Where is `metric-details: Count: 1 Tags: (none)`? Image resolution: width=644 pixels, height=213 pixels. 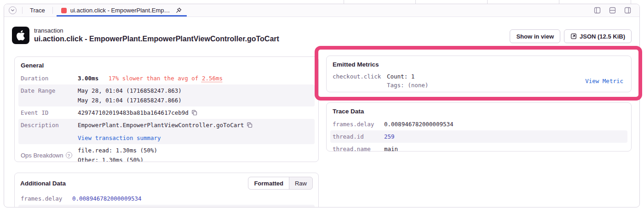 metric-details: Count: 1 Tags: (none) is located at coordinates (486, 81).